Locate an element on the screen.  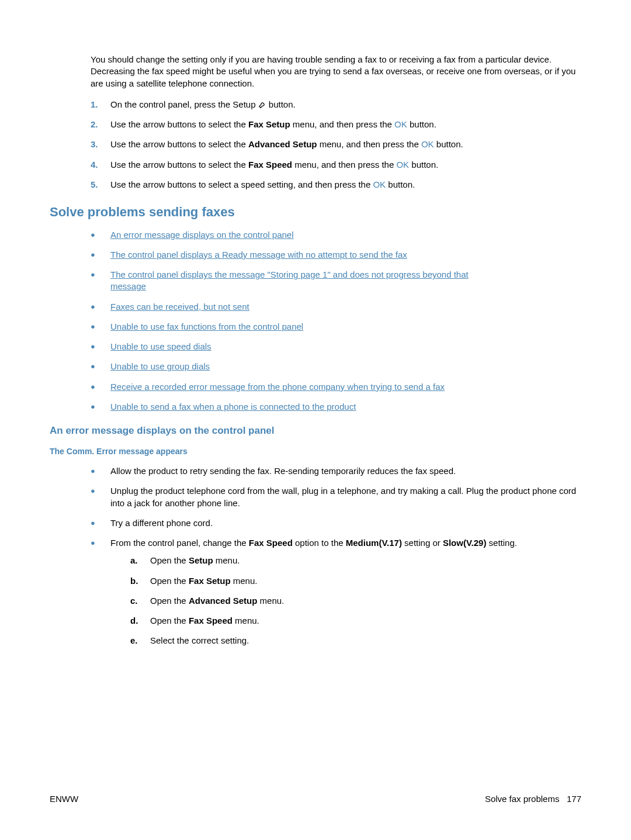
section-heading: Solve problems sending faxes is located at coordinates (316, 212).